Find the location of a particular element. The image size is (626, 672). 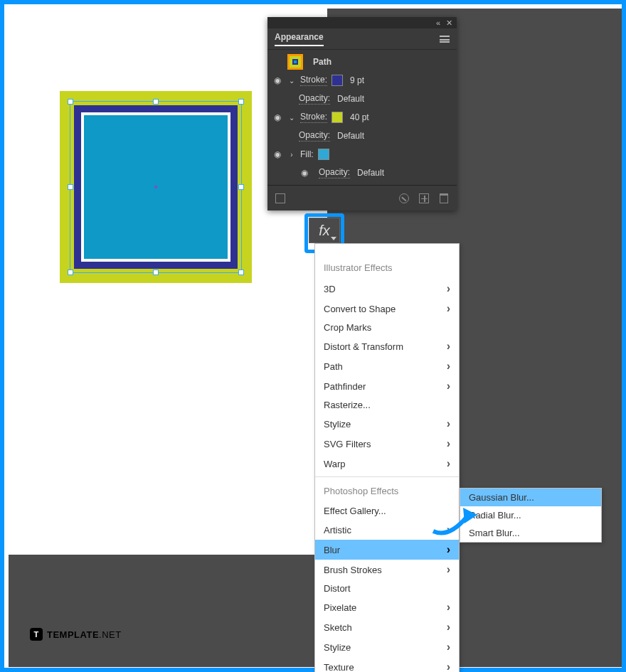

fill-swatch is located at coordinates (324, 154).